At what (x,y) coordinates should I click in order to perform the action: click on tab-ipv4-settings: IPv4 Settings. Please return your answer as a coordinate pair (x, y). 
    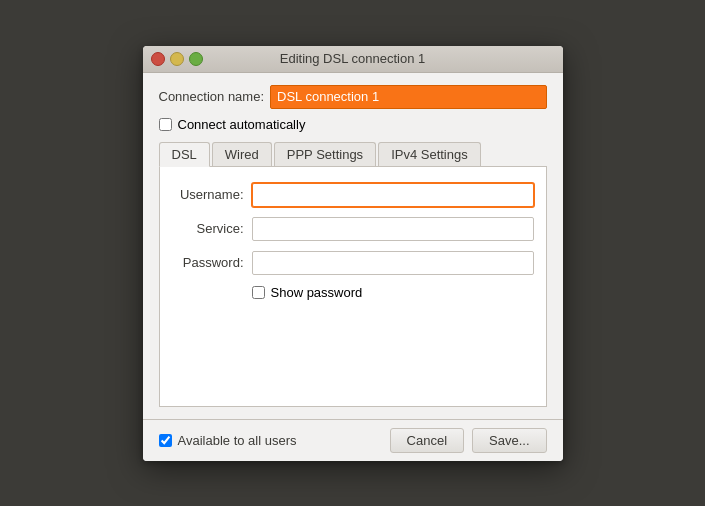
    Looking at the image, I should click on (430, 154).